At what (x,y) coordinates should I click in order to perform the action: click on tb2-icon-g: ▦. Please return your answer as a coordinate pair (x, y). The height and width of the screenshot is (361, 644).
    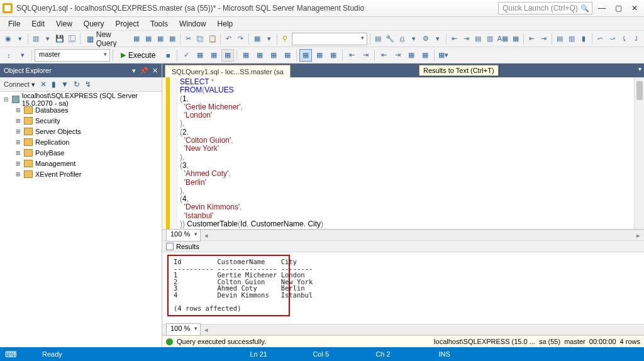
    Looking at the image, I should click on (425, 55).